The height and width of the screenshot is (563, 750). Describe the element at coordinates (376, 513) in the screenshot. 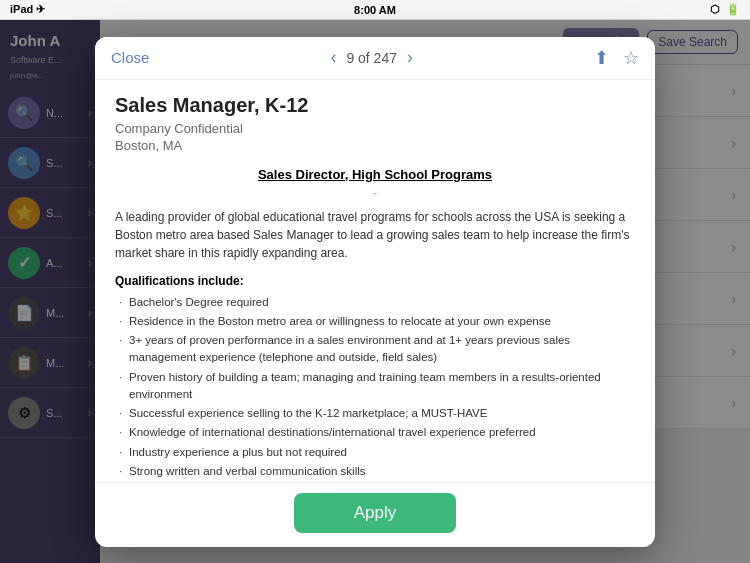

I see `apply-button: Apply` at that location.